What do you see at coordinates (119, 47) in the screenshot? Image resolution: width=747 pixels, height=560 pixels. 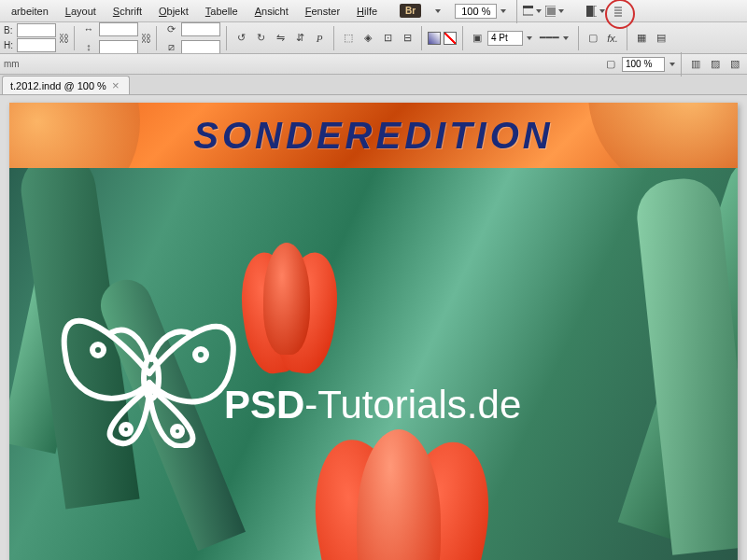 I see `scale-y-input` at bounding box center [119, 47].